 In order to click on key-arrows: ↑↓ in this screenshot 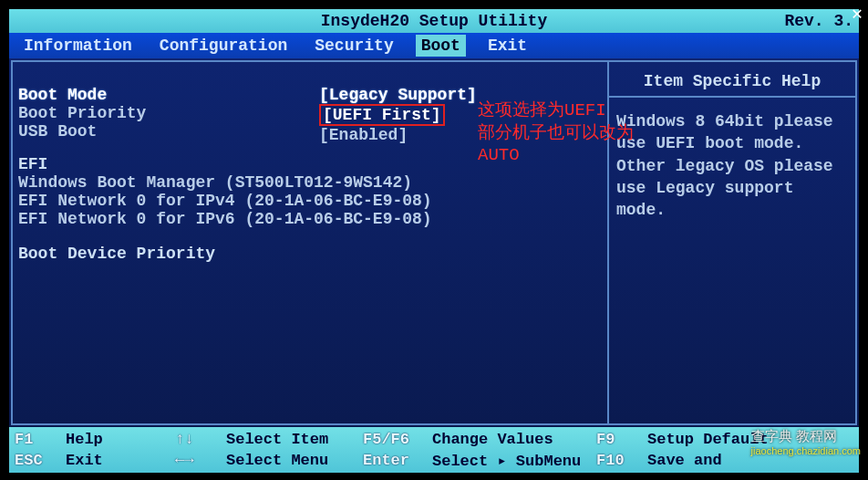, I will do `click(201, 440)`.